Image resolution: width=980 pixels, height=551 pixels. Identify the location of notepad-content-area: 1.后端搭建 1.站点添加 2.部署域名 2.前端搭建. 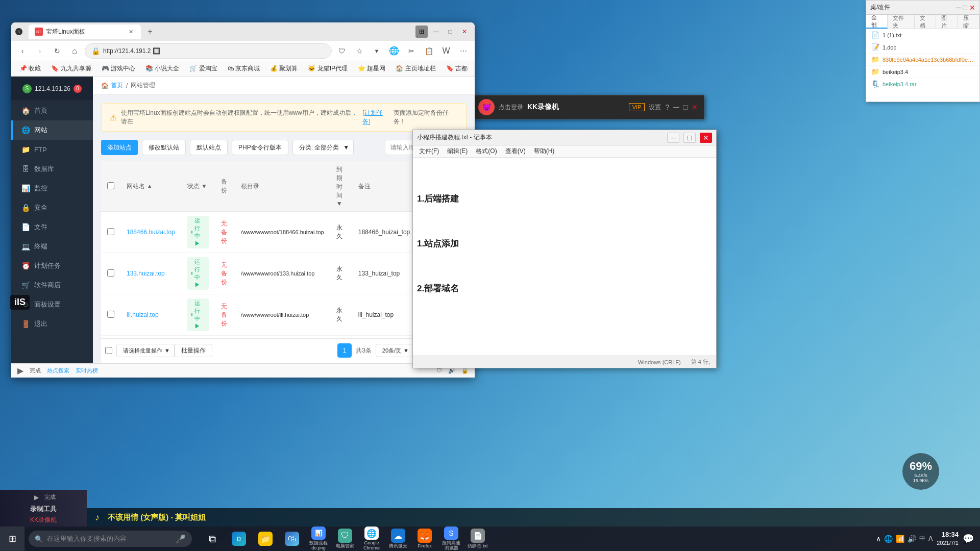
(565, 257).